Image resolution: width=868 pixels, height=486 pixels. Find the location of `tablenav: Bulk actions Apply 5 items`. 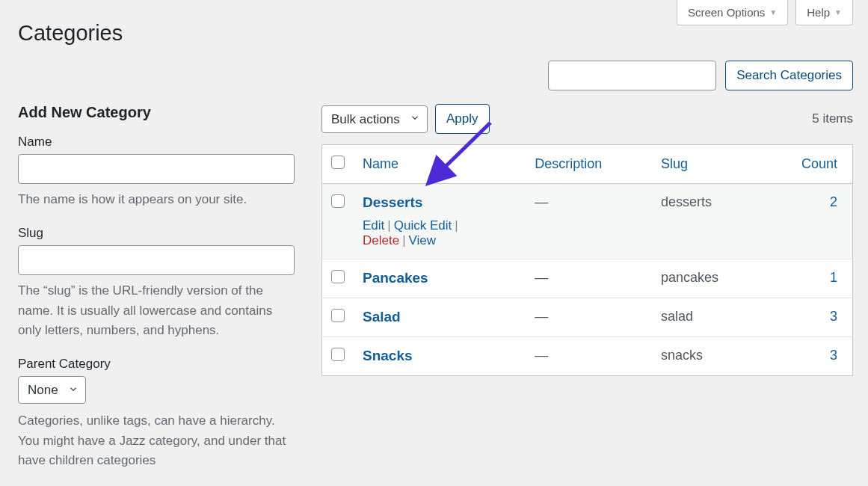

tablenav: Bulk actions Apply 5 items is located at coordinates (588, 119).